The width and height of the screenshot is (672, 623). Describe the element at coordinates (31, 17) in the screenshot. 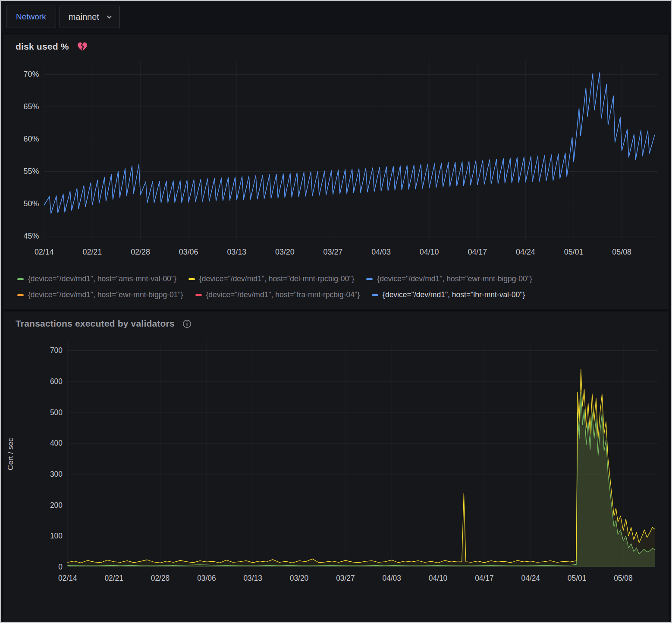

I see `network-variable-label: Network` at that location.